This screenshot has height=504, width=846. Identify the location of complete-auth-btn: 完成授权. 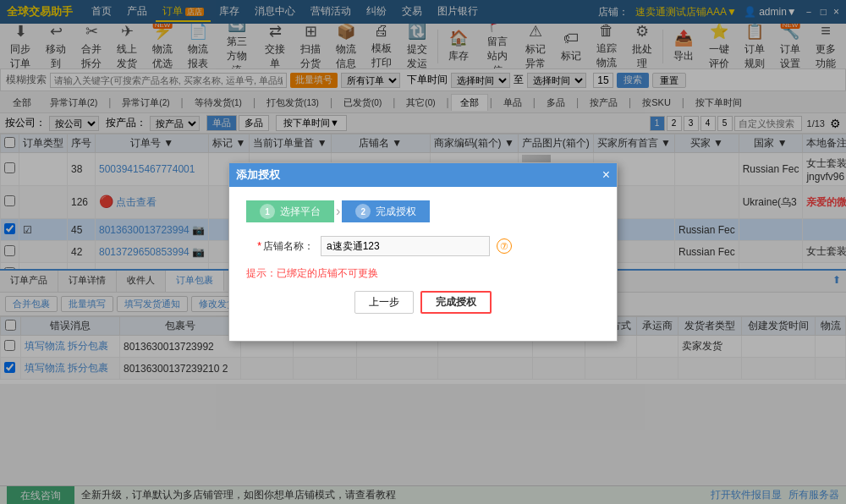
(456, 303).